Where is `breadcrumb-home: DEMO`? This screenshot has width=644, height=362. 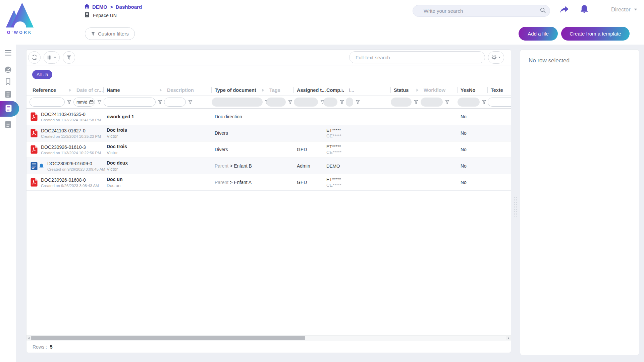
breadcrumb-home: DEMO is located at coordinates (100, 7).